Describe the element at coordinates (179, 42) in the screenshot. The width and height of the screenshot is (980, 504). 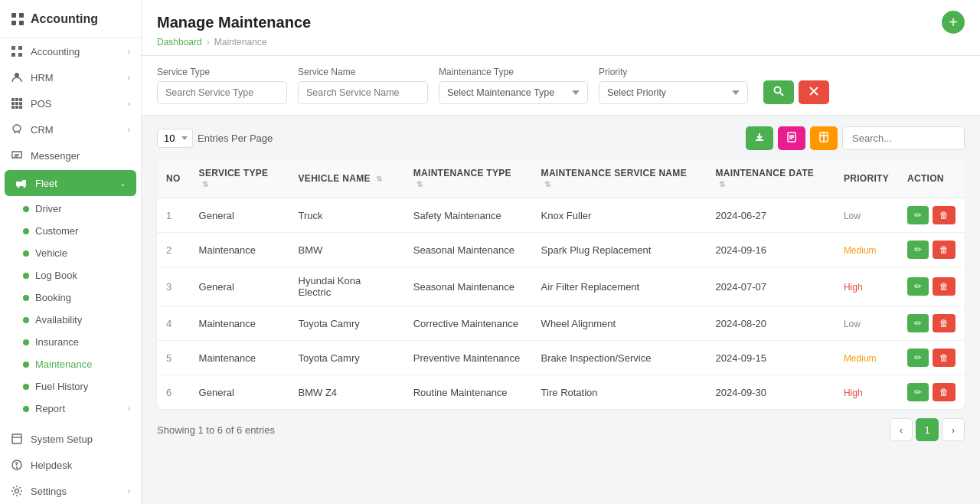
I see `breadcrumb-dashboard: Dashboard` at that location.